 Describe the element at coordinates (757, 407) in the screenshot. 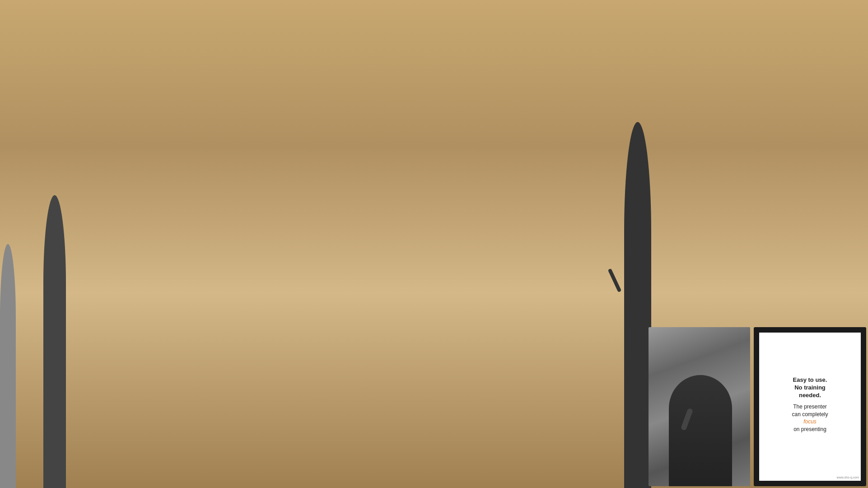

I see `projector-bottom-row: Easy to use.No trainingneeded. The prese…` at that location.